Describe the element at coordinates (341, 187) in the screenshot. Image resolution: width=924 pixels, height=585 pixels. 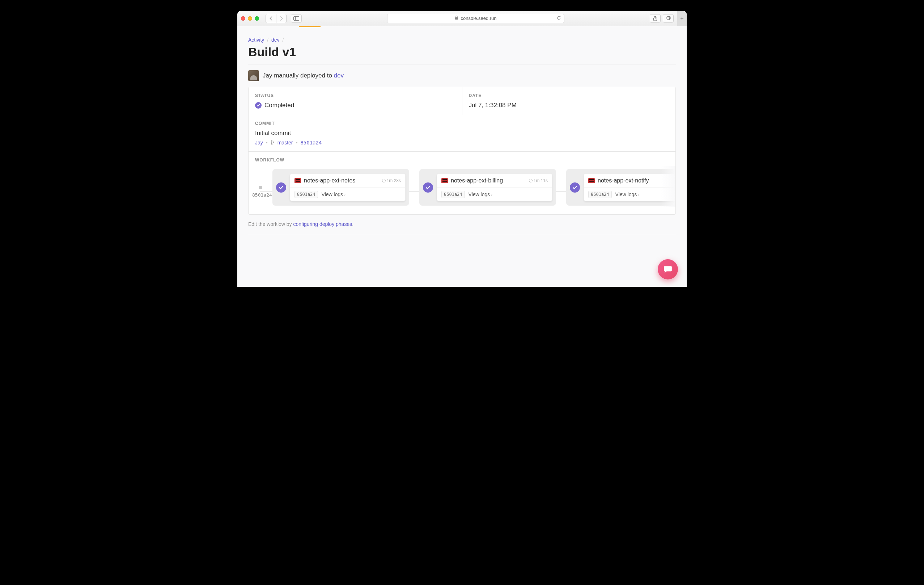
I see `workflow-step: notes-app-ext-notes 1m 23s 8501a24` at that location.